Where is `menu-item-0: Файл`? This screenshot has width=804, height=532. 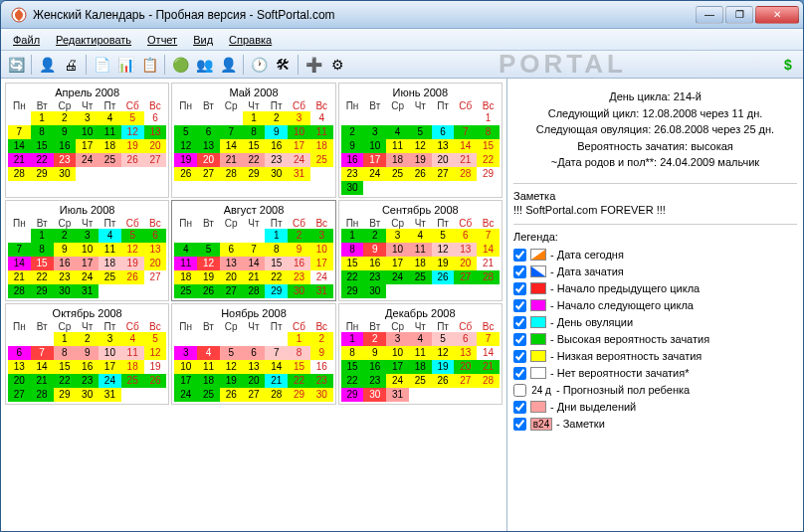 menu-item-0: Файл is located at coordinates (26, 40).